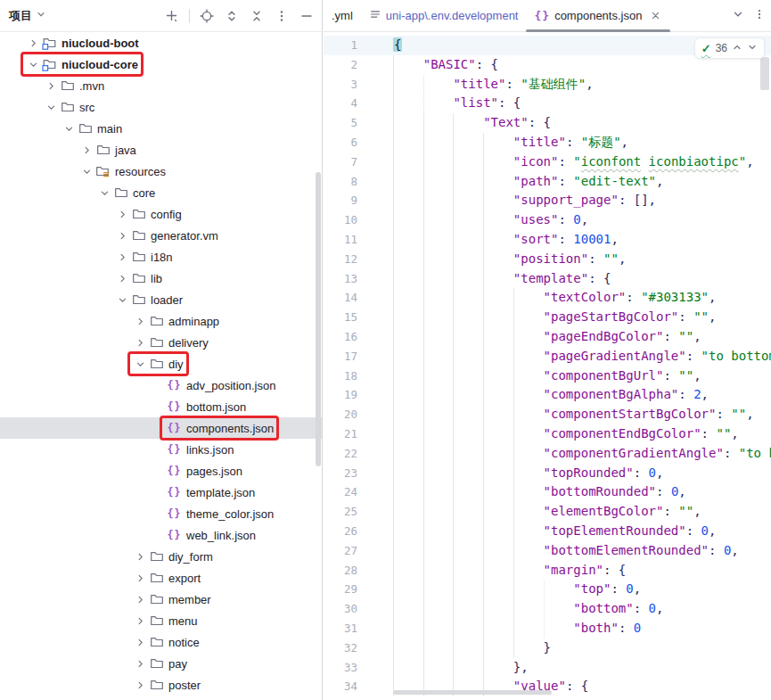 The width and height of the screenshot is (771, 700). Describe the element at coordinates (160, 107) in the screenshot. I see `tree-item-src: src` at that location.